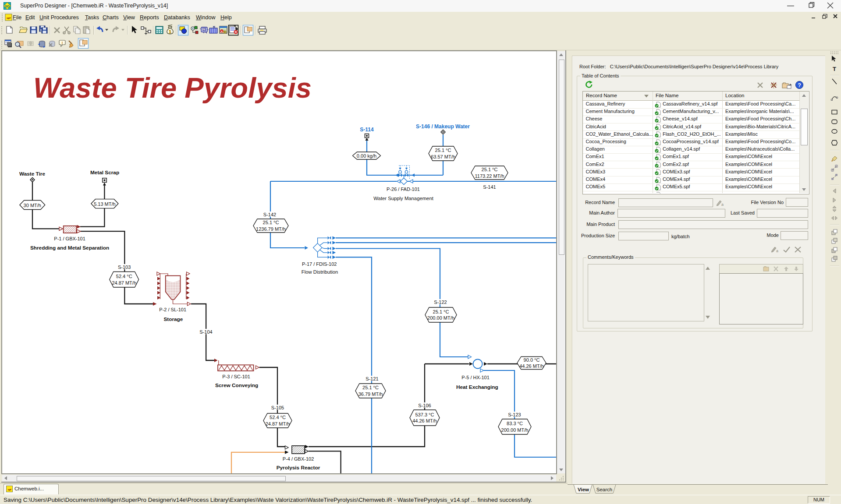 The width and height of the screenshot is (841, 504). I want to click on svg-text: Screw Conveying, so click(237, 385).